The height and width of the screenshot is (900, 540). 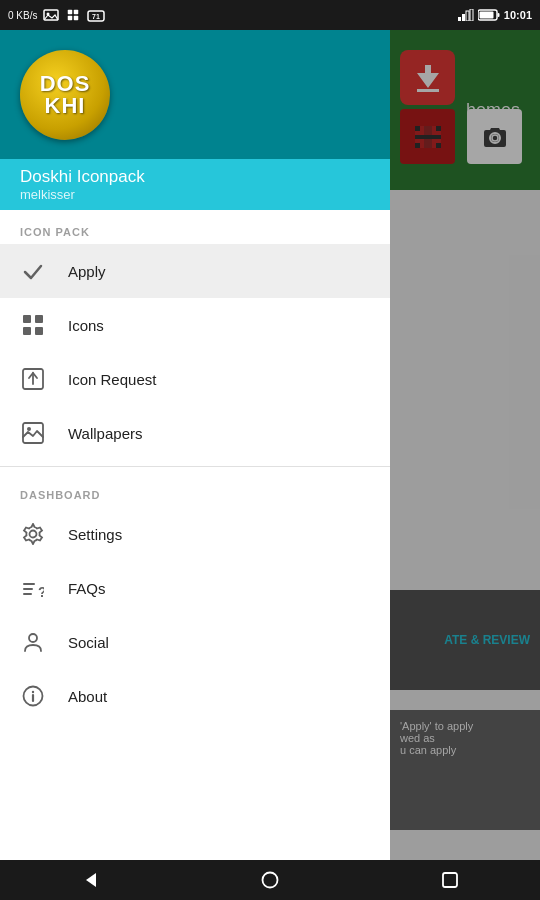 I want to click on upload-icon, so click(x=33, y=379).